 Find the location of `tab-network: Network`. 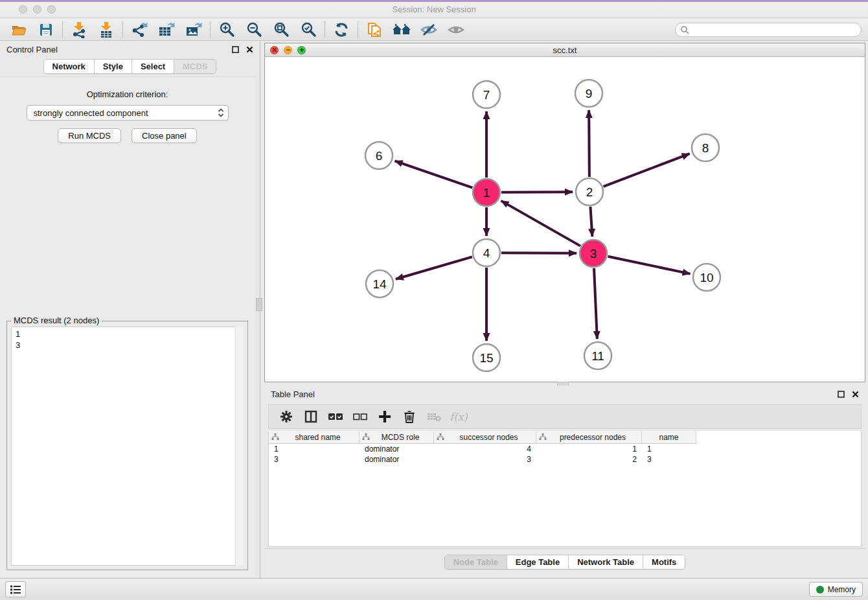

tab-network: Network is located at coordinates (69, 66).